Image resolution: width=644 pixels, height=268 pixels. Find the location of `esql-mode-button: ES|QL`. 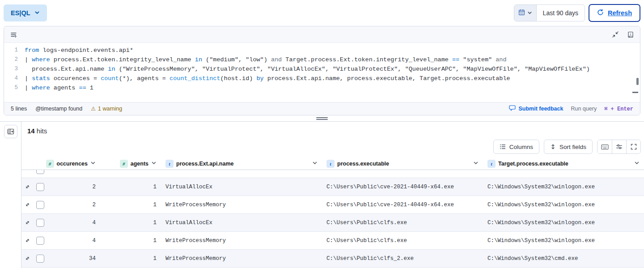

esql-mode-button: ES|QL is located at coordinates (25, 13).